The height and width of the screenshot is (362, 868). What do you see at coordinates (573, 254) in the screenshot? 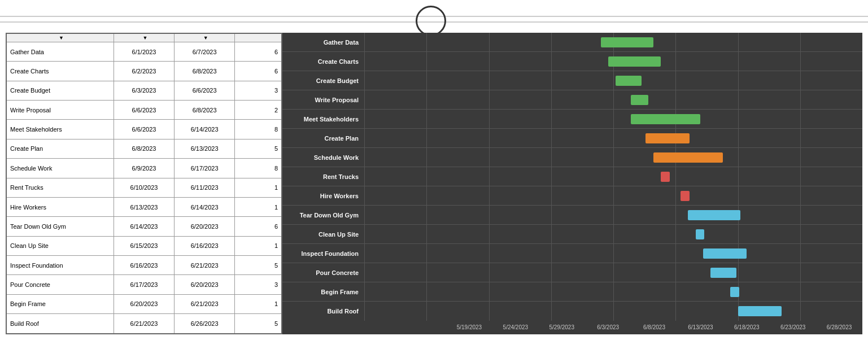
I see `gantt-row: Inspect Foundation` at bounding box center [573, 254].